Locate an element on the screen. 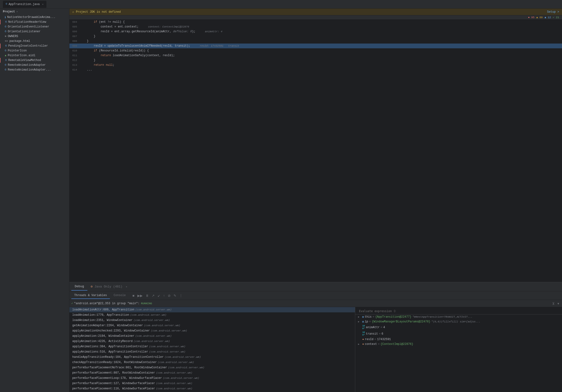 The width and height of the screenshot is (562, 392). top-bar: © AppTransition.java ✕ is located at coordinates (281, 4).